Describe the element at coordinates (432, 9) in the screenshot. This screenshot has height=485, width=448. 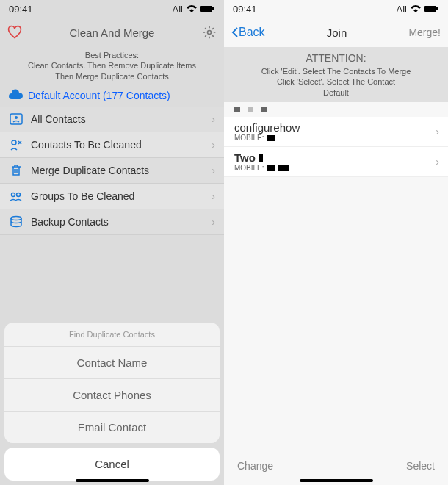
I see `battery-icon` at that location.